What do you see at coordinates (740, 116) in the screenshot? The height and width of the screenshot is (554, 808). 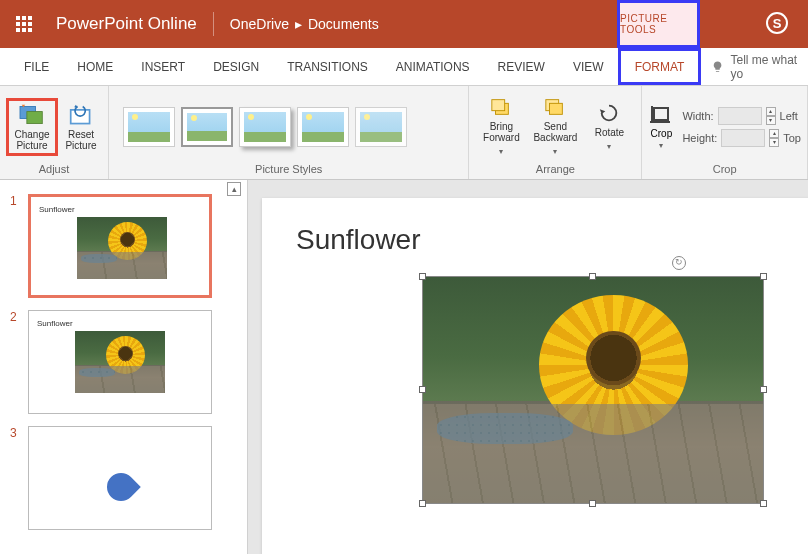 I see `width-input` at bounding box center [740, 116].